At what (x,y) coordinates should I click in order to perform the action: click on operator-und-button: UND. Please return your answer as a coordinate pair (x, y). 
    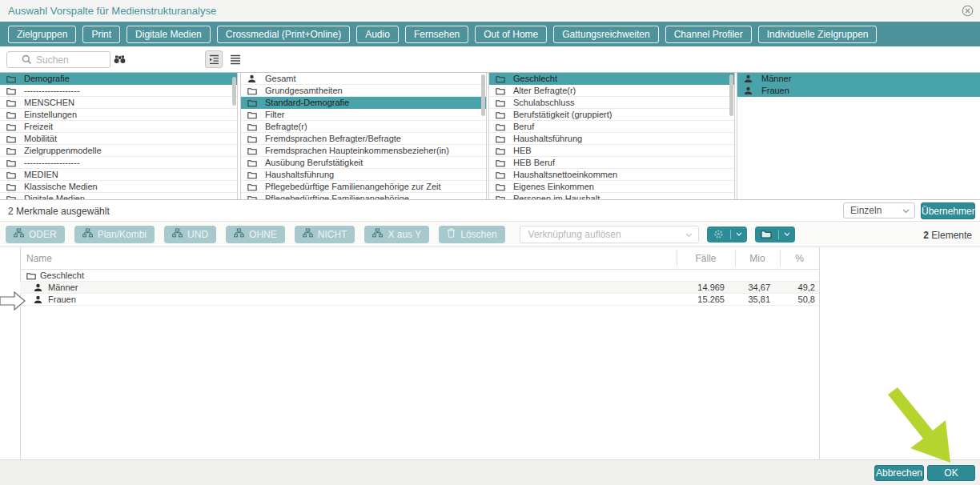
    Looking at the image, I should click on (191, 234).